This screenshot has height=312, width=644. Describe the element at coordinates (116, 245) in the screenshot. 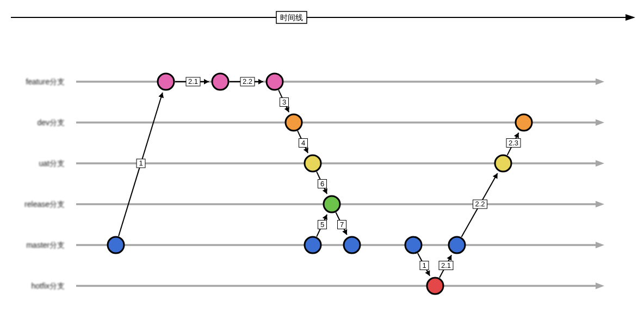

I see `commit-node-m0` at that location.